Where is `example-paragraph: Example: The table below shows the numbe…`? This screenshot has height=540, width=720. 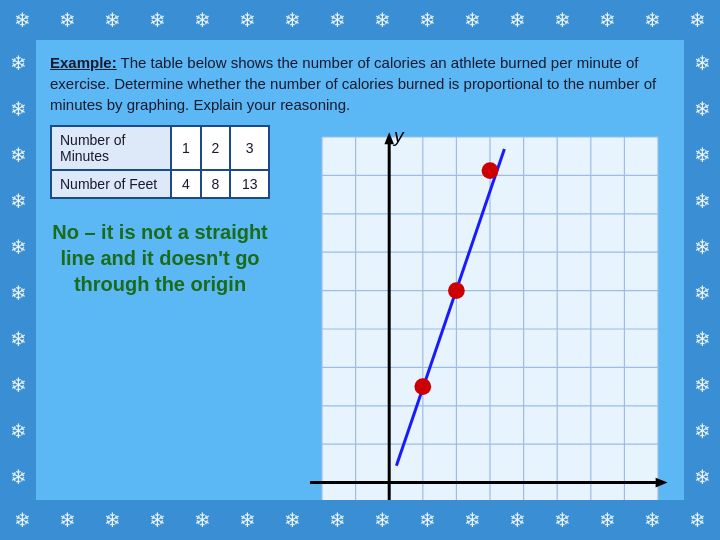
example-paragraph: Example: The table below shows the numbe… is located at coordinates (360, 84).